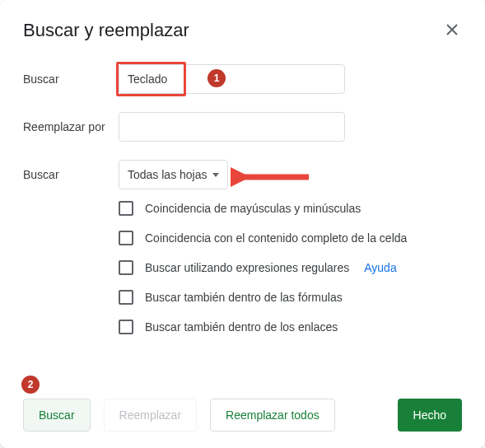  I want to click on checkbox-formulas, so click(126, 297).